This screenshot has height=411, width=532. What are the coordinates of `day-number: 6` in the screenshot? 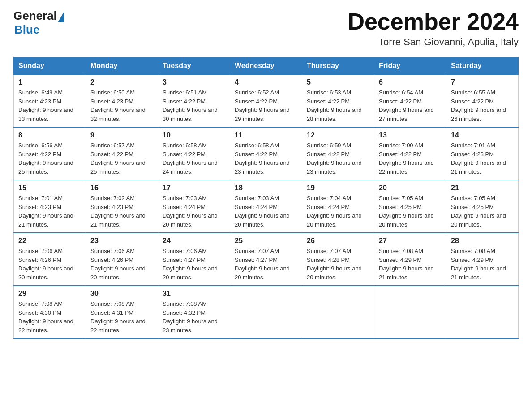 It's located at (410, 82).